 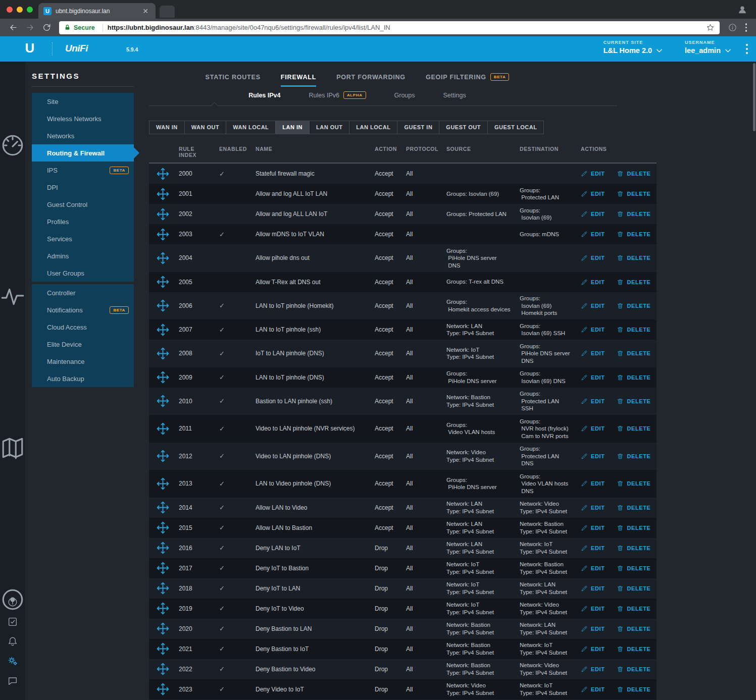 What do you see at coordinates (83, 119) in the screenshot?
I see `sidebar-item-wireless-networks: Wireless Networks` at bounding box center [83, 119].